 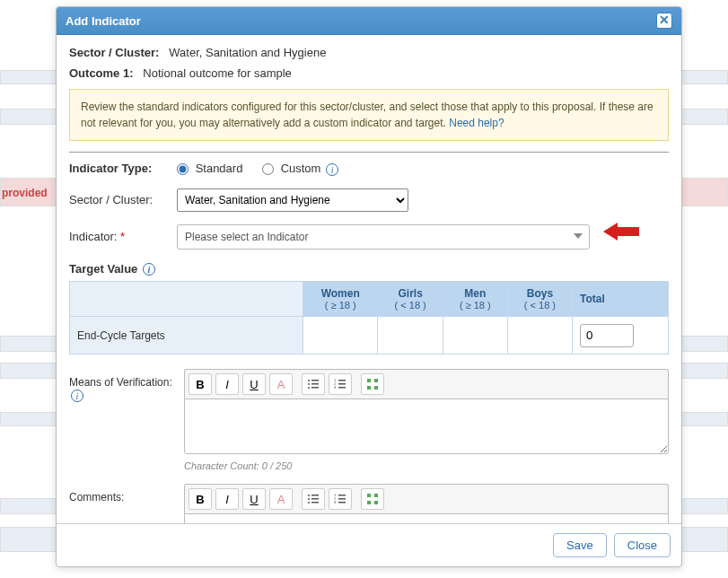 I want to click on table-row: End-Cycle Targets, so click(x=370, y=336).